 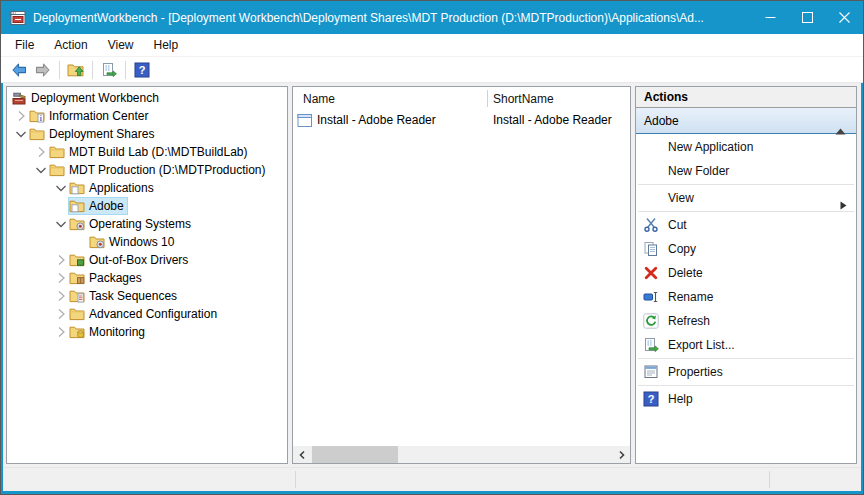 What do you see at coordinates (58, 152) in the screenshot?
I see `folder-icon` at bounding box center [58, 152].